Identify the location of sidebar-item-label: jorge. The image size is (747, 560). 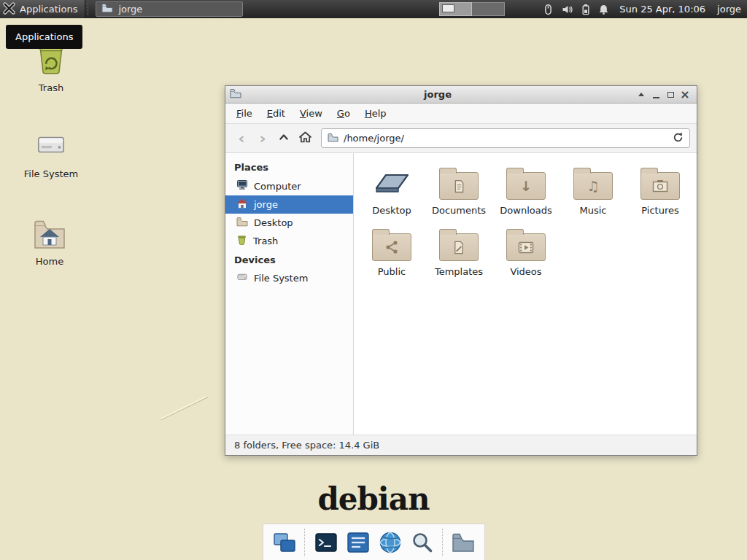
(266, 204).